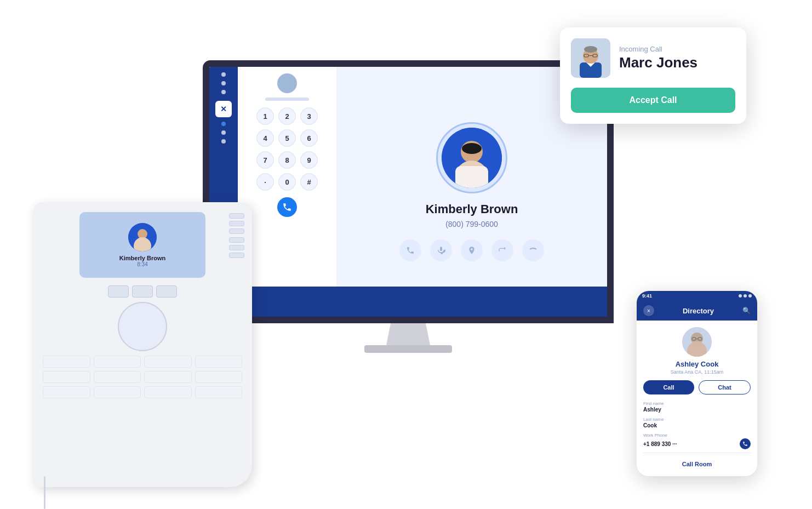 This screenshot has width=812, height=509. Describe the element at coordinates (697, 453) in the screenshot. I see `mobile-divider` at that location.